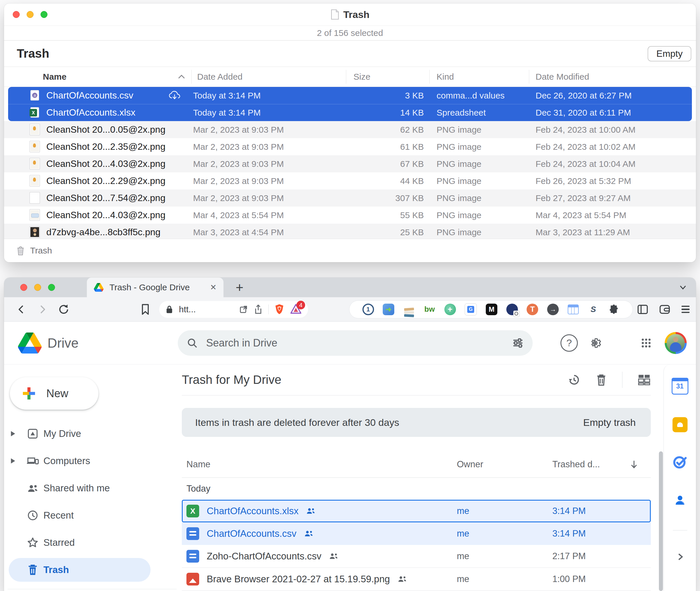 Image resolution: width=700 pixels, height=591 pixels. Describe the element at coordinates (676, 343) in the screenshot. I see `account-avatar` at that location.